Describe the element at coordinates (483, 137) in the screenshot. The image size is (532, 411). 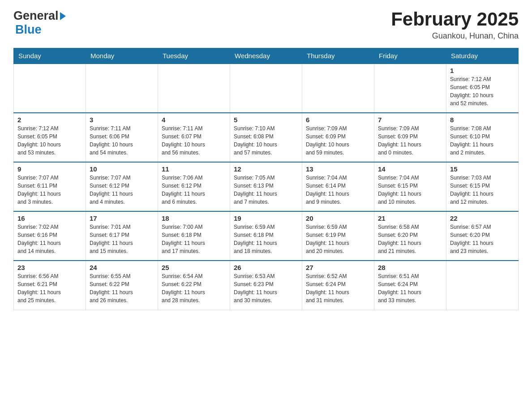
I see `calendar-day: 8Sunrise: 7:08 AM Sunset: 6:10 PM Daylig…` at that location.